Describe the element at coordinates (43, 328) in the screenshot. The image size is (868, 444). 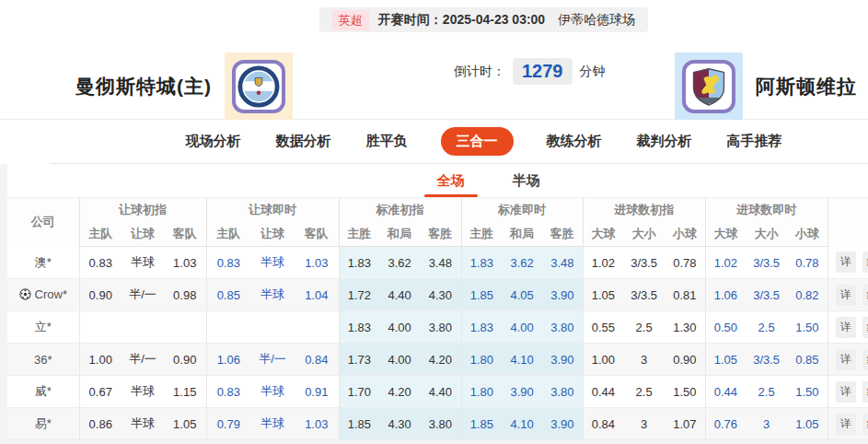
I see `company-cell: 立*` at that location.